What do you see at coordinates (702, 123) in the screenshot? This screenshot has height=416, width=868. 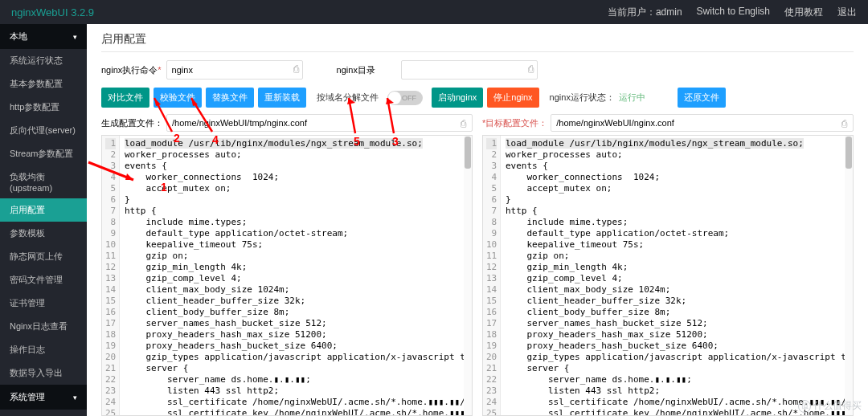 I see `target-path-input` at bounding box center [702, 123].